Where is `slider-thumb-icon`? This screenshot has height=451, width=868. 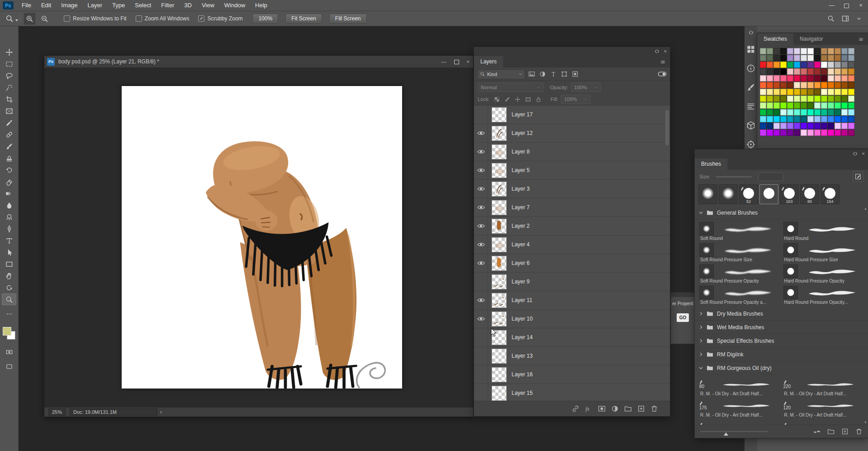
slider-thumb-icon is located at coordinates (726, 434).